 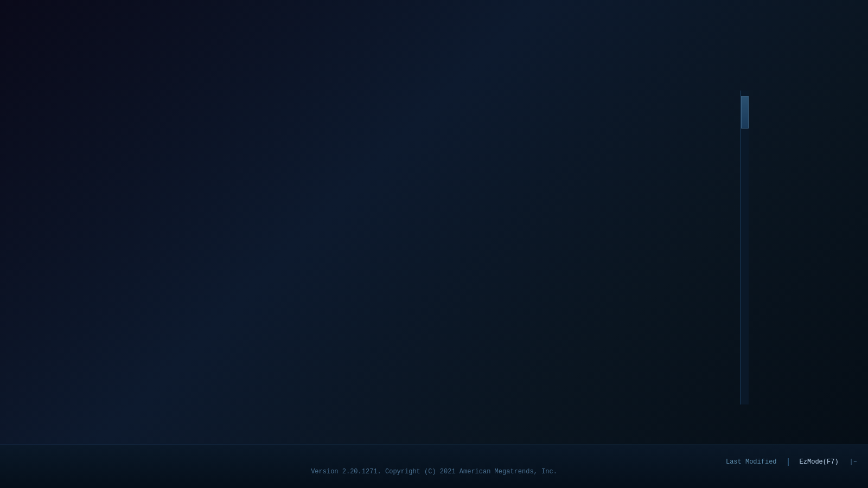 What do you see at coordinates (853, 462) in the screenshot?
I see `footer-dash-icon: |–` at bounding box center [853, 462].